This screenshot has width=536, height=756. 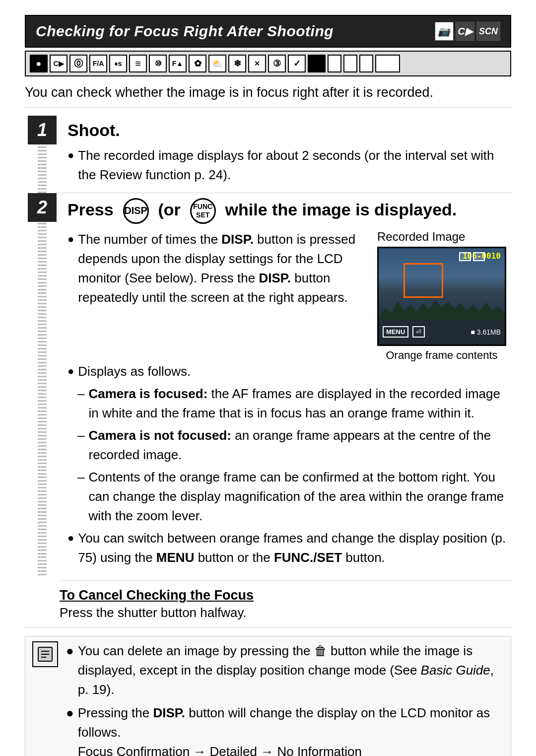 I want to click on step2-bullet1: ● The number of times the DISP. button i…, so click(x=217, y=269).